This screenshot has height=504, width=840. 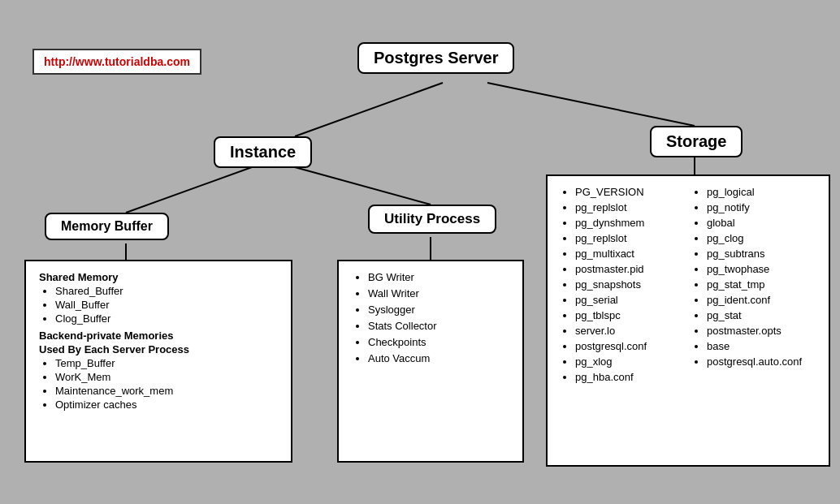 What do you see at coordinates (761, 208) in the screenshot?
I see `list-item: pg_notify` at bounding box center [761, 208].